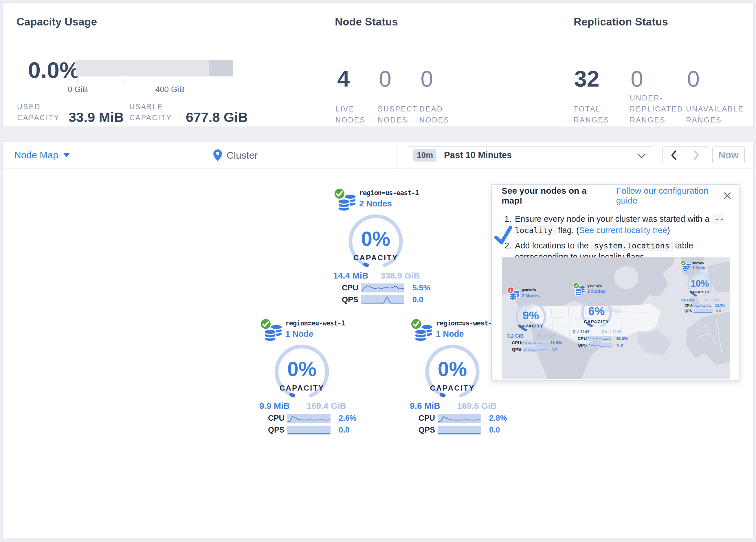  What do you see at coordinates (421, 288) in the screenshot?
I see `cpu-value: 5.5%` at bounding box center [421, 288].